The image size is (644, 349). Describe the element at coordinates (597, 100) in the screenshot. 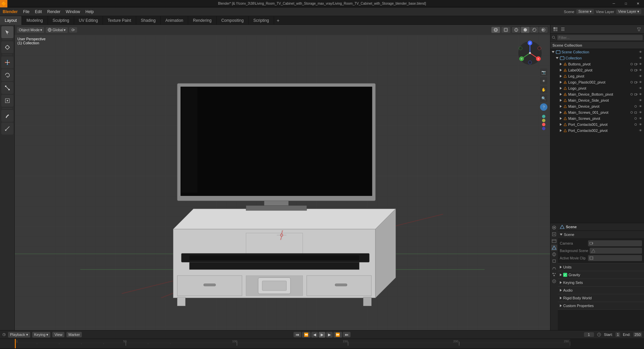

I see `outliner-item-main-device-side: Main_Device_Side_pivot 👁` at that location.